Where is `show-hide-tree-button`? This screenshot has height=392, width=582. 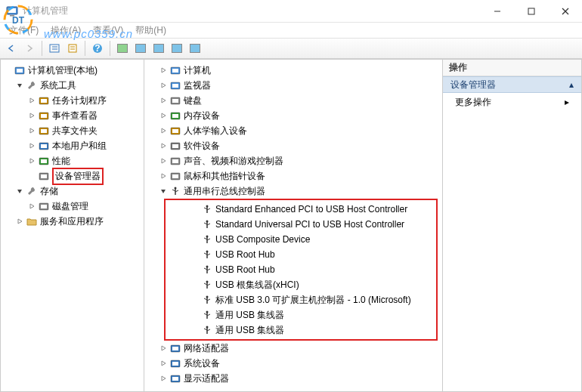
show-hide-tree-button is located at coordinates (54, 48).